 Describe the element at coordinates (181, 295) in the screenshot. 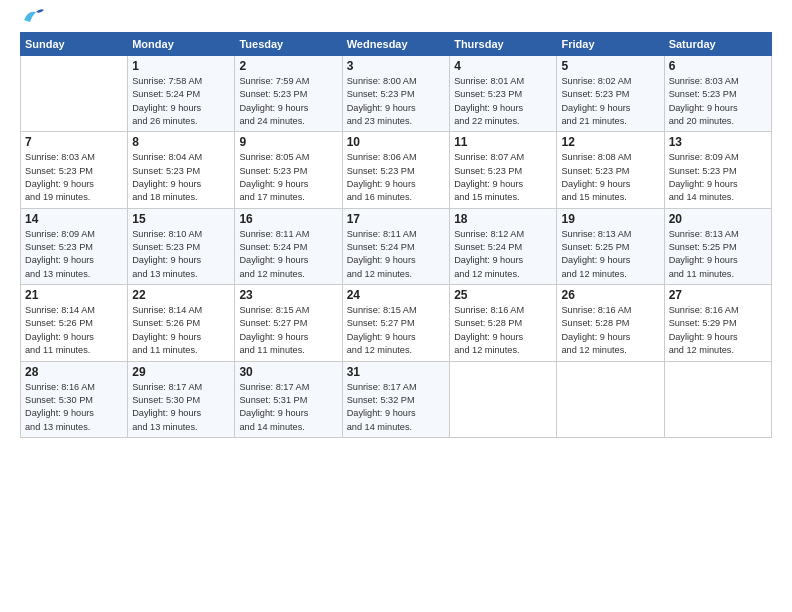

I see `day-number: 22` at that location.